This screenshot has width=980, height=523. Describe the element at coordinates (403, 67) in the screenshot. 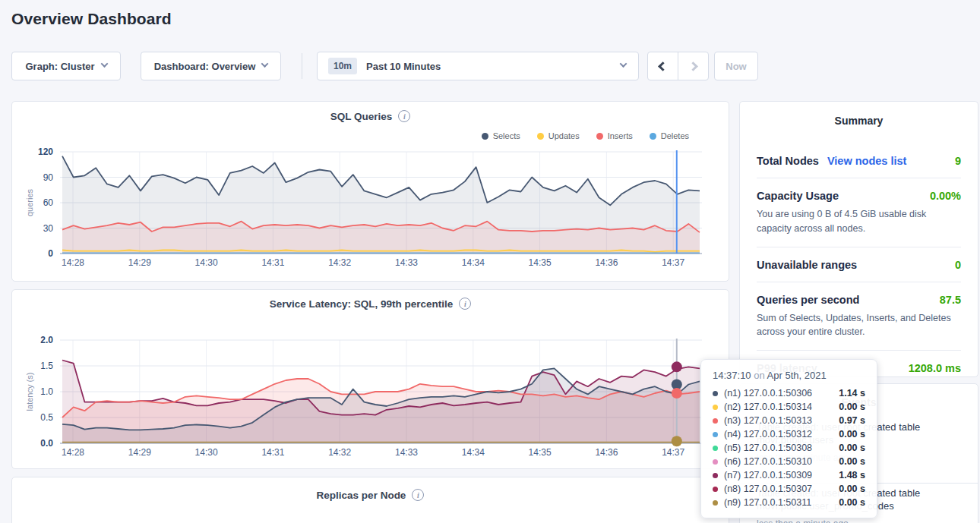

I see `time-range-label: Past 10 Minutes` at that location.